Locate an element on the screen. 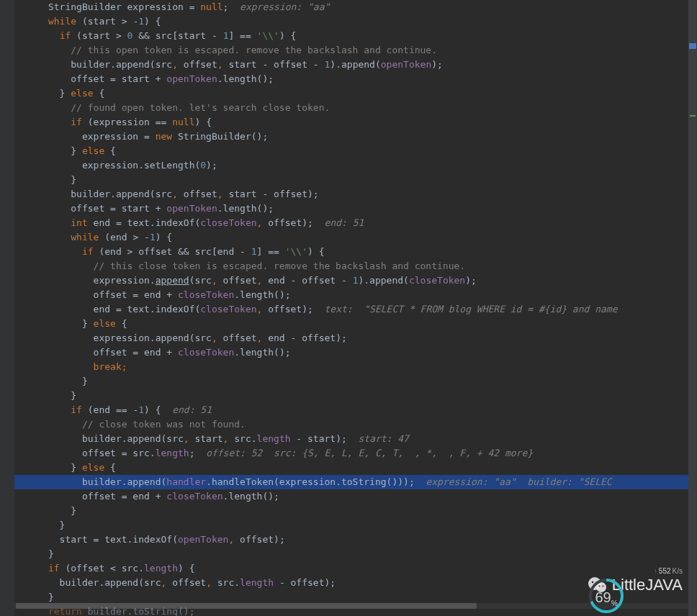 The width and height of the screenshot is (697, 616). code-line: offset = src.length; offset: 52 src: {S,… is located at coordinates (351, 453).